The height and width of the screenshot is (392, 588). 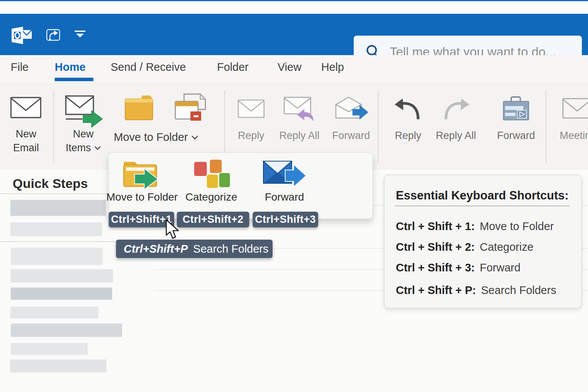 I want to click on forward-briefcase-icon, so click(x=516, y=109).